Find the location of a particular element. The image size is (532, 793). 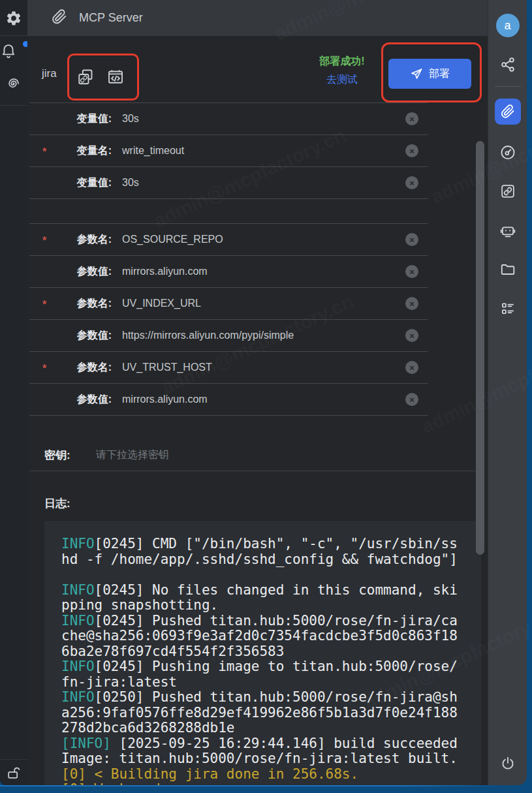

row-value: UV_INDEX_URL is located at coordinates (264, 303).